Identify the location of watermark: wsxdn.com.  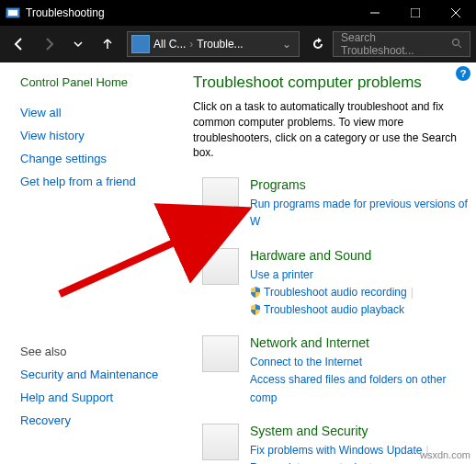
(445, 455).